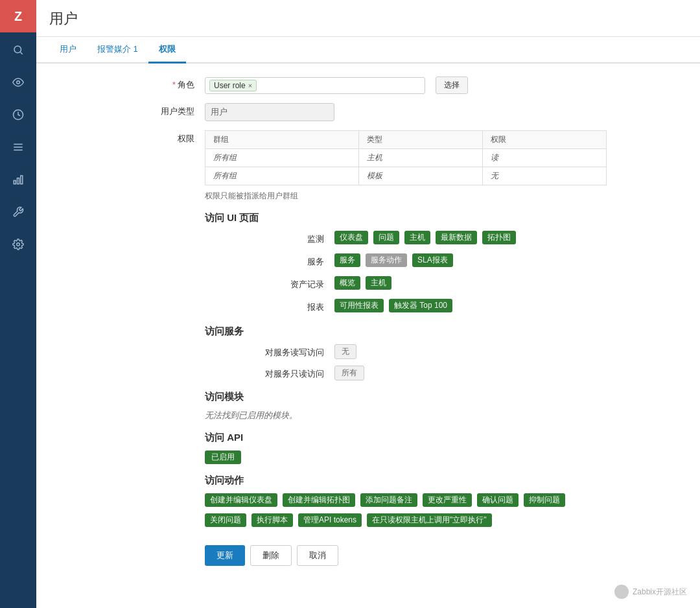  What do you see at coordinates (499, 237) in the screenshot?
I see `tag-topology: 拓扑图` at bounding box center [499, 237].